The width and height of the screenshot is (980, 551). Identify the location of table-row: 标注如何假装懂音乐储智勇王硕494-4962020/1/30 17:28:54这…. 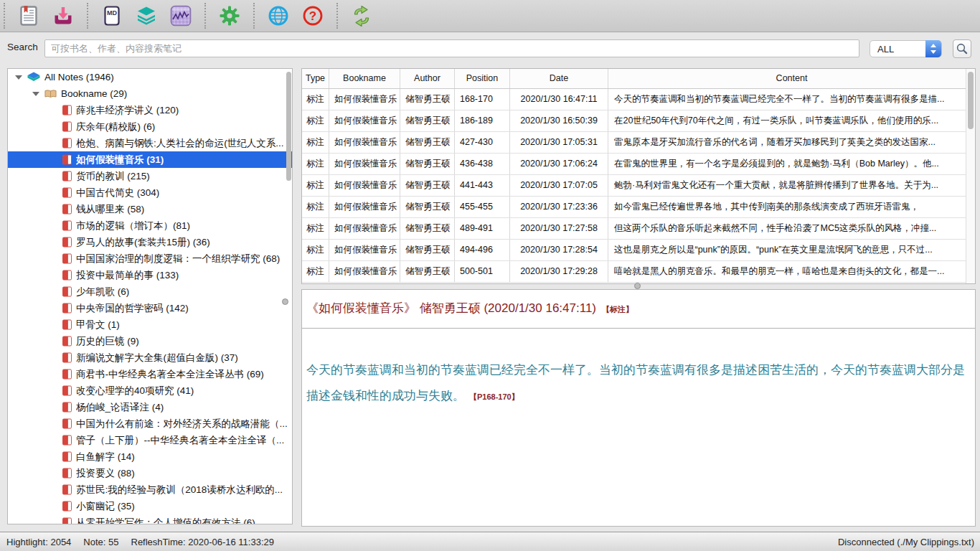
(639, 250).